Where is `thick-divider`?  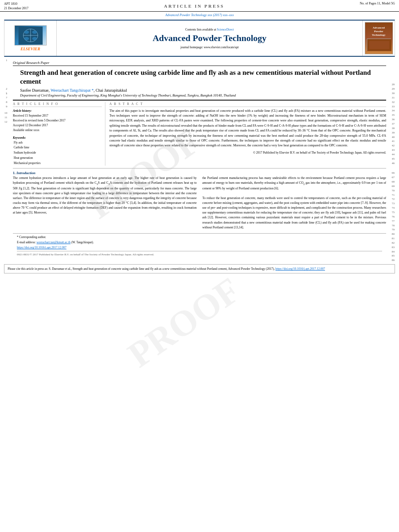 thick-divider is located at coordinates (200, 100).